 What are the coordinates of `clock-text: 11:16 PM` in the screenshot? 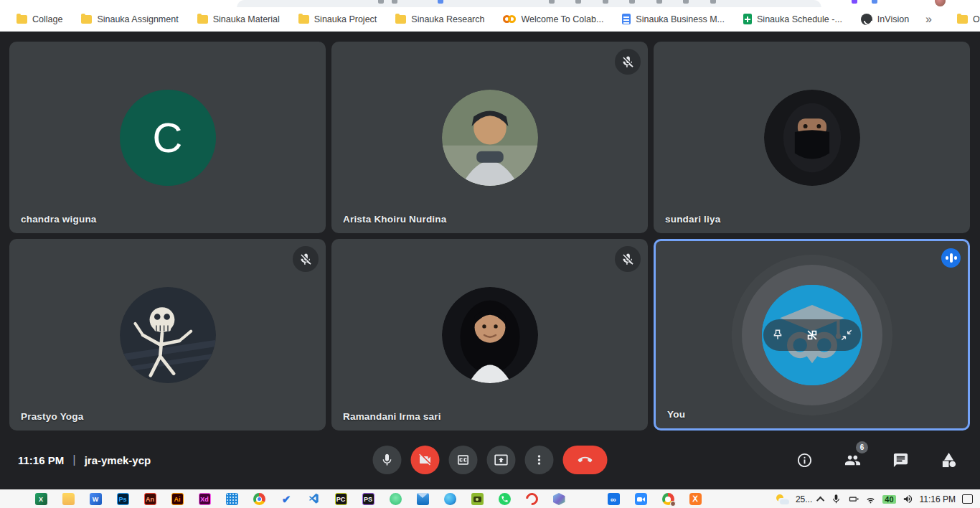 It's located at (41, 461).